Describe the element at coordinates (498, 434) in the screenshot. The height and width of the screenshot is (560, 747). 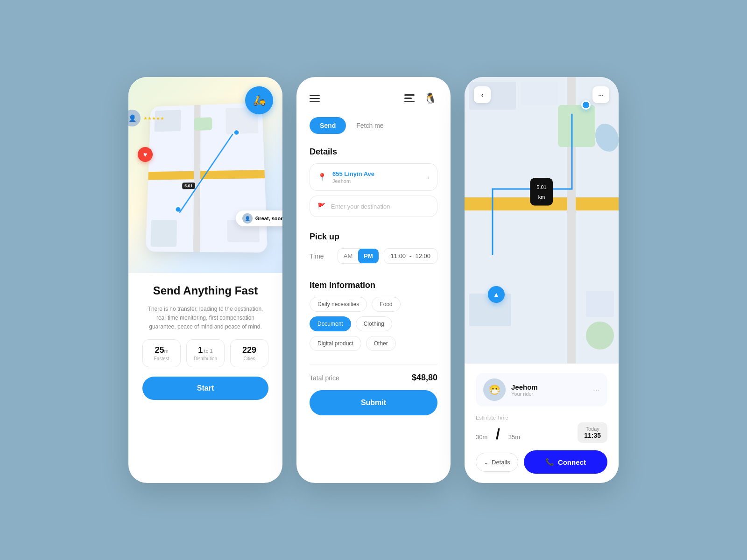
I see `estimate-time: 30m / 35m` at that location.